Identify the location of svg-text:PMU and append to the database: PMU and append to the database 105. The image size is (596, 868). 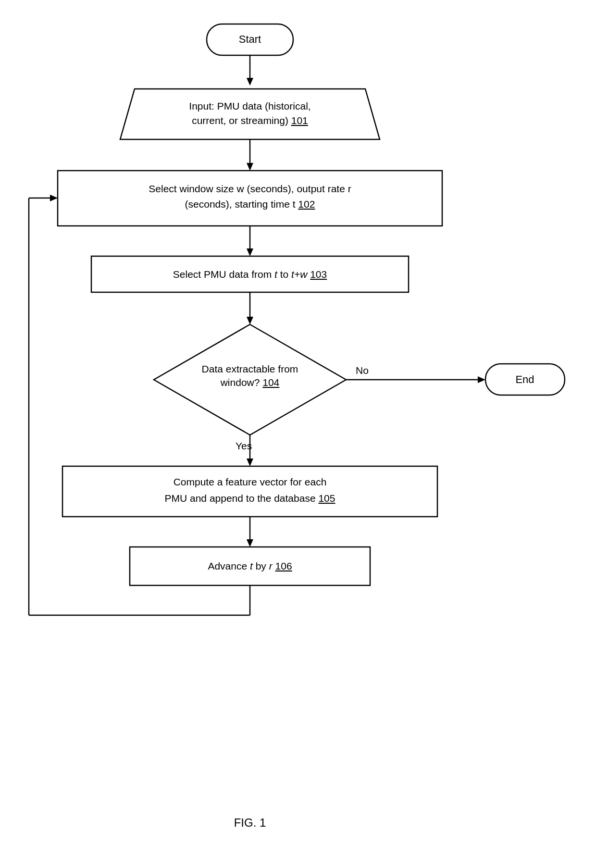
(250, 498).